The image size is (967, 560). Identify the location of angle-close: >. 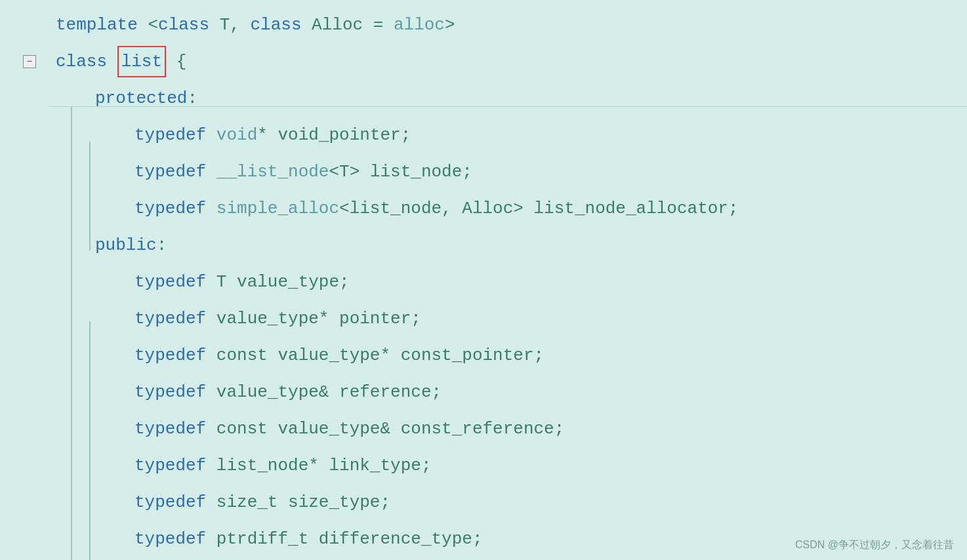
(450, 25).